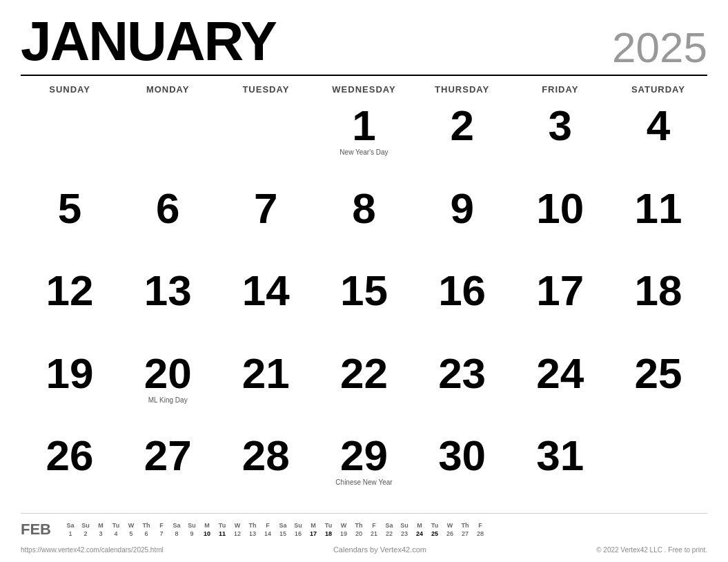 The image size is (728, 562). Describe the element at coordinates (462, 456) in the screenshot. I see `date-number: 30` at that location.